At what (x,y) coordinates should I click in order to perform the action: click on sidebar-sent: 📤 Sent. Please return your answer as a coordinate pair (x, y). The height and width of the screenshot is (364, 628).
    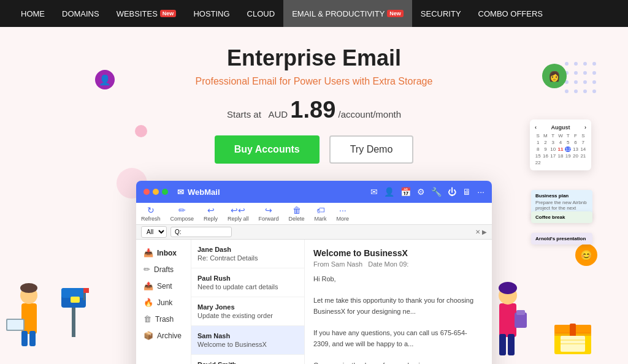
    Looking at the image, I should click on (163, 286).